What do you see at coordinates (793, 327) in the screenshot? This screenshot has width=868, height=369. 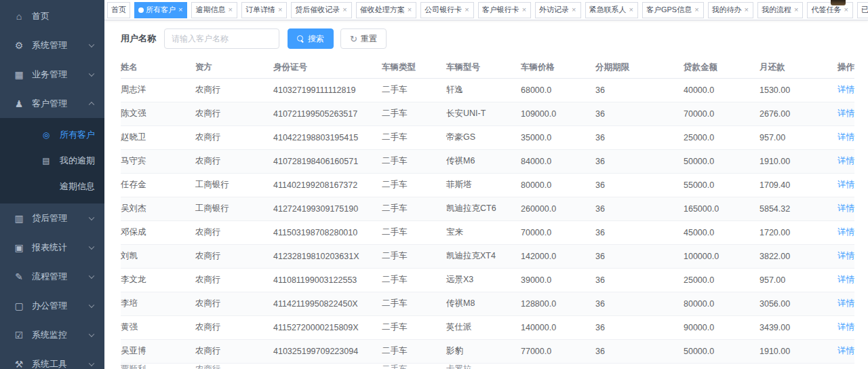 I see `cell-monthly: 3439.00` at bounding box center [793, 327].